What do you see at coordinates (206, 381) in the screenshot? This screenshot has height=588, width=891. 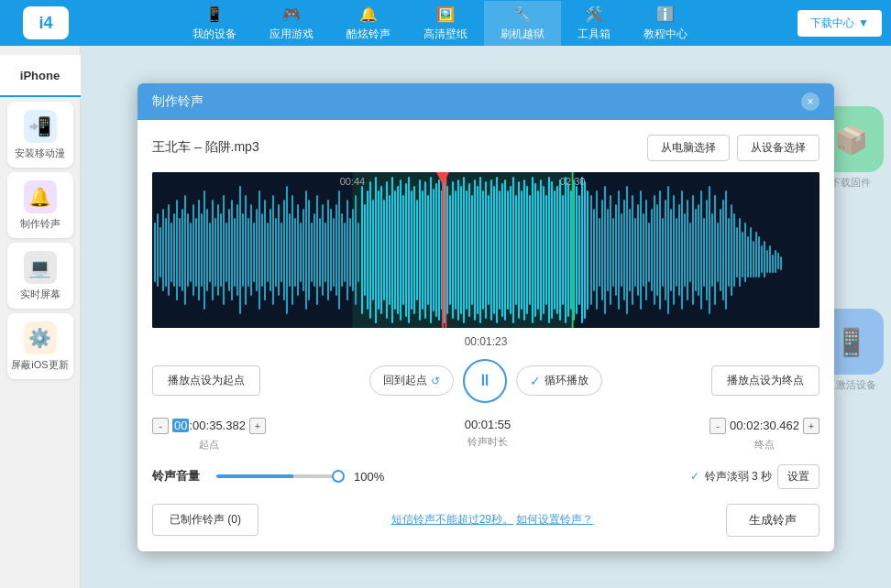 I see `set-start-button: 播放点设为起点` at bounding box center [206, 381].